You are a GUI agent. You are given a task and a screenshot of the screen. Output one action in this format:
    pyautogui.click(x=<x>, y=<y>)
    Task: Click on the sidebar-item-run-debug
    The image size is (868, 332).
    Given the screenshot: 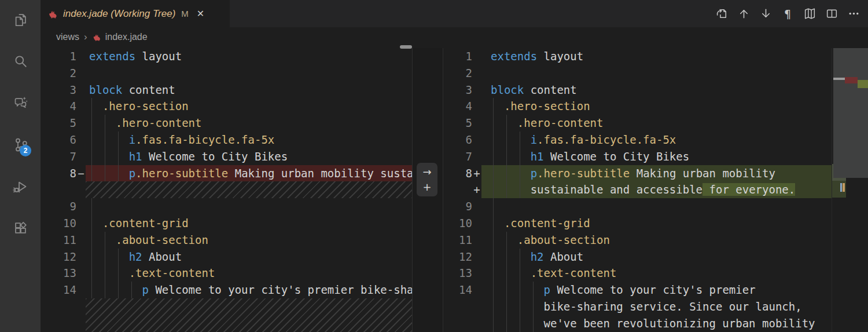 What is the action you would take?
    pyautogui.click(x=20, y=187)
    